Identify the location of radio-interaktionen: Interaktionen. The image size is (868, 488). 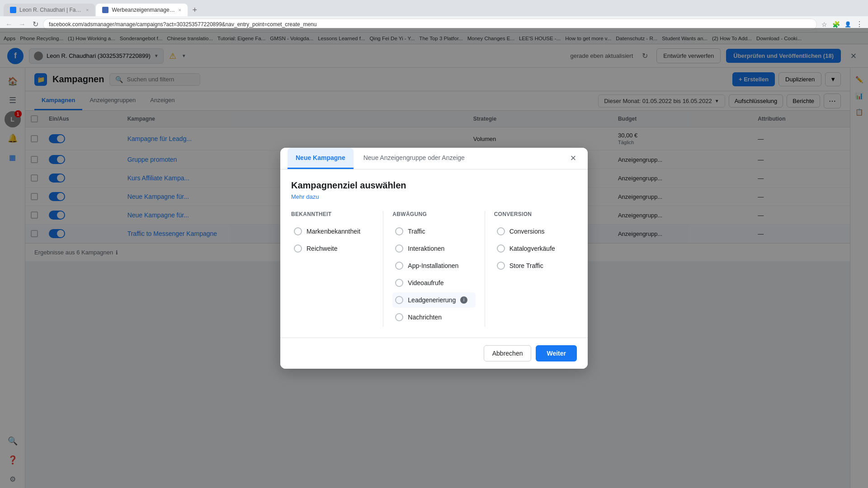
(434, 249).